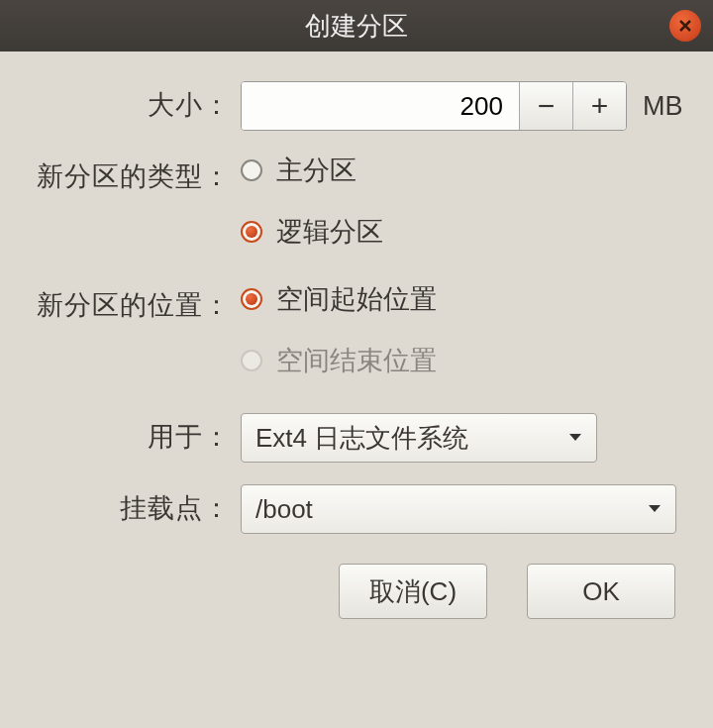  Describe the element at coordinates (312, 201) in the screenshot. I see `type-radio-group: 主分区 逻辑分区` at that location.